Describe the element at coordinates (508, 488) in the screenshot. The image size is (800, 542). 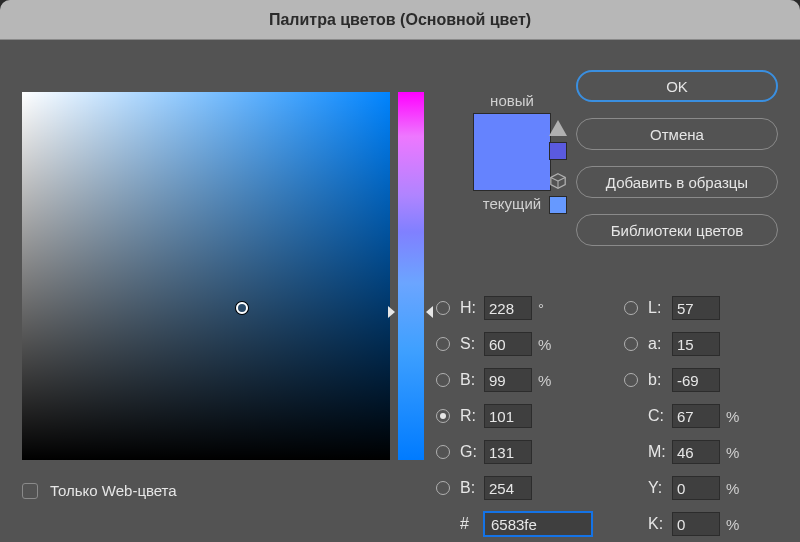
I see `input-rgb-b` at that location.